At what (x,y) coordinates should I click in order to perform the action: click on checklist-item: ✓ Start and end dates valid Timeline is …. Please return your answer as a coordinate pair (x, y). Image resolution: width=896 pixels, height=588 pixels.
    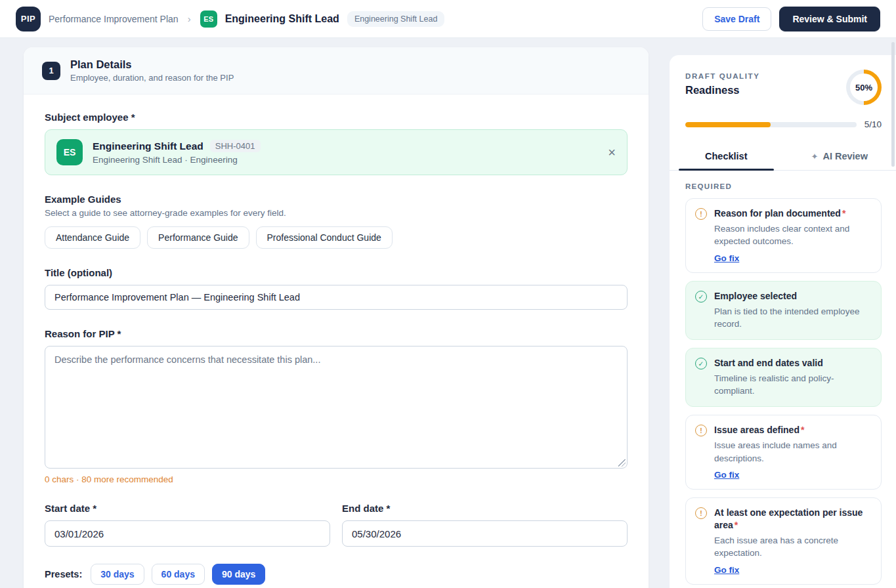
    Looking at the image, I should click on (784, 377).